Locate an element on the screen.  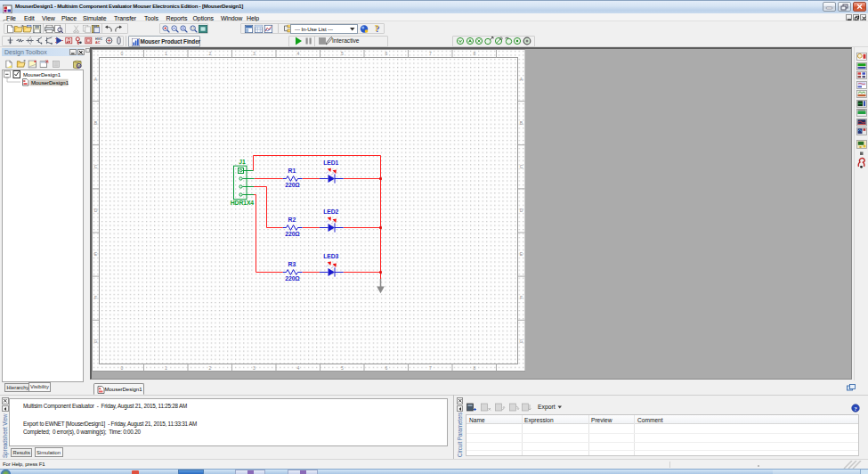
svg-text: LED2 is located at coordinates (331, 212).